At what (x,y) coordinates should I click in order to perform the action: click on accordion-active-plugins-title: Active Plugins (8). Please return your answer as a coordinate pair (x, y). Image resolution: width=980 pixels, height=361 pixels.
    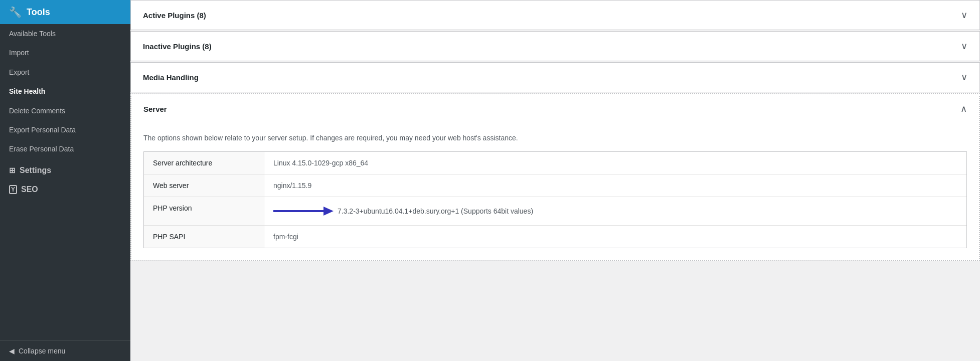
    Looking at the image, I should click on (175, 15).